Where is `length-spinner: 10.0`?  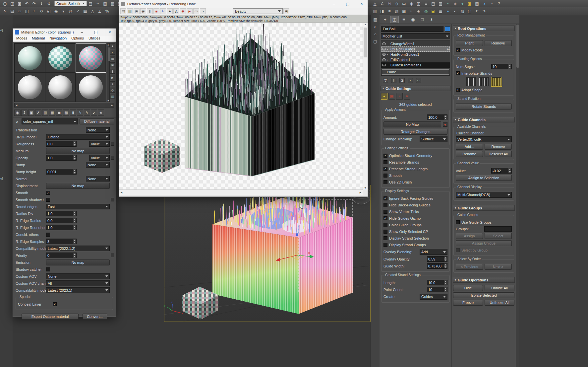 length-spinner: 10.0 is located at coordinates (437, 283).